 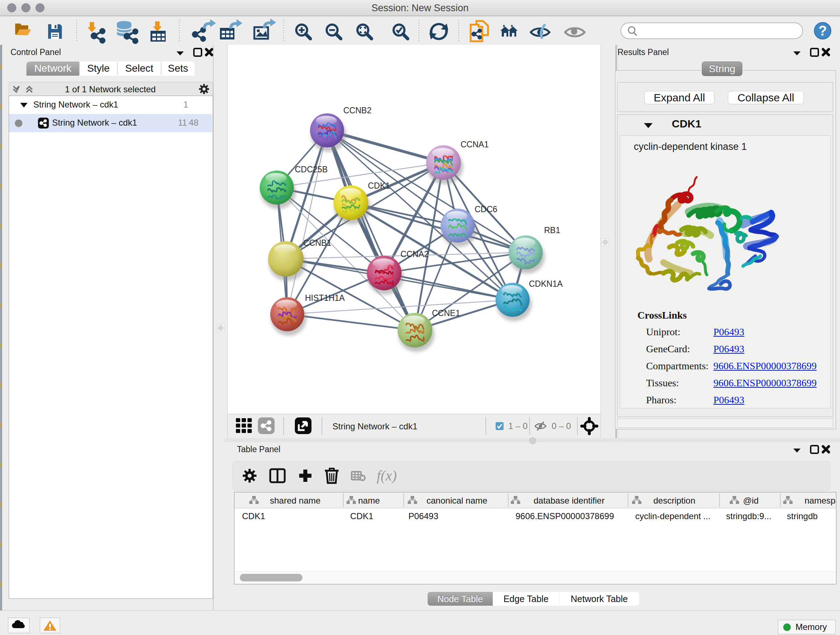 I want to click on svg-text: String Network – cdk1, so click(x=375, y=426).